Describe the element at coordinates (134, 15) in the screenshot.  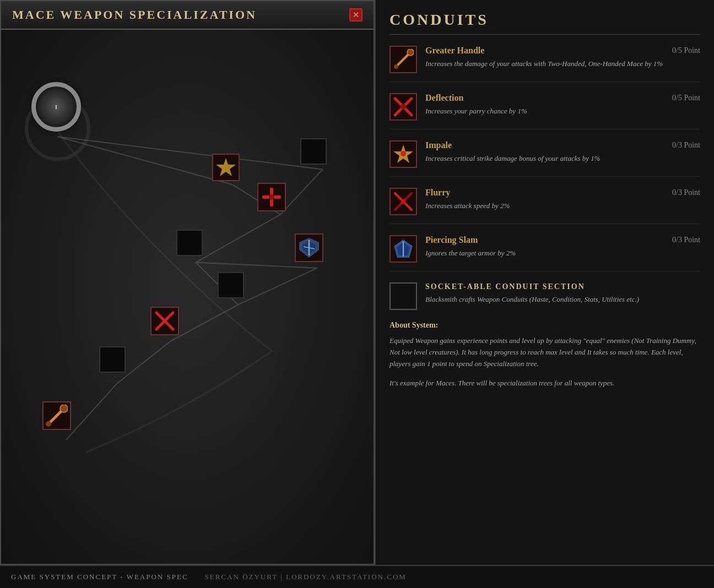
I see `window-title: MACE WEAPON SPECIALIZATION` at that location.